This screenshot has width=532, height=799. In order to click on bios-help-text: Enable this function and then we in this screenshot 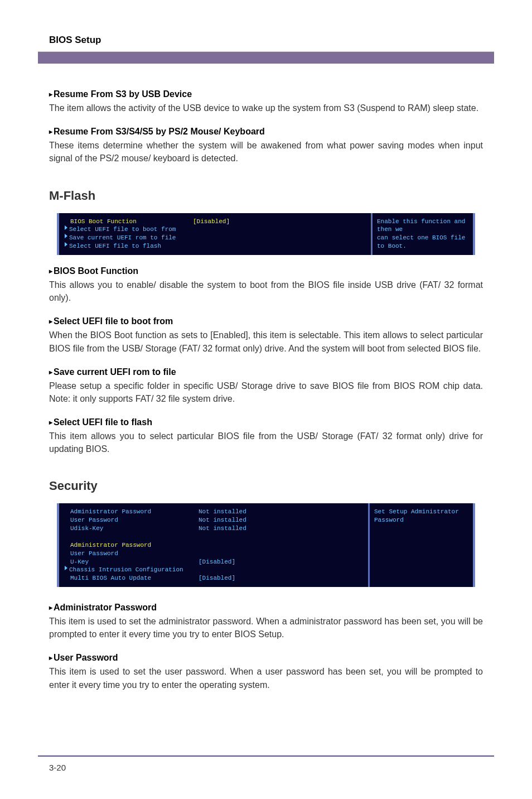, I will do `click(423, 226)`.